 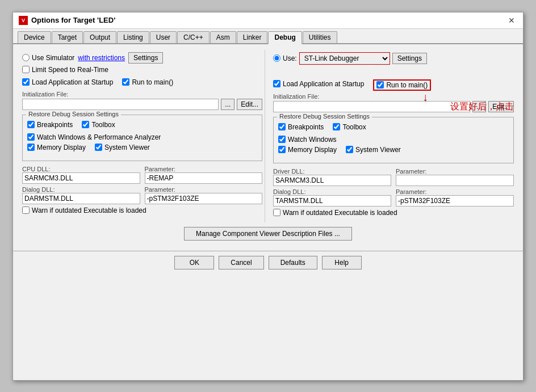 I want to click on right-driver-dll-pair: Driver DLL: Parameter:, so click(x=393, y=177).